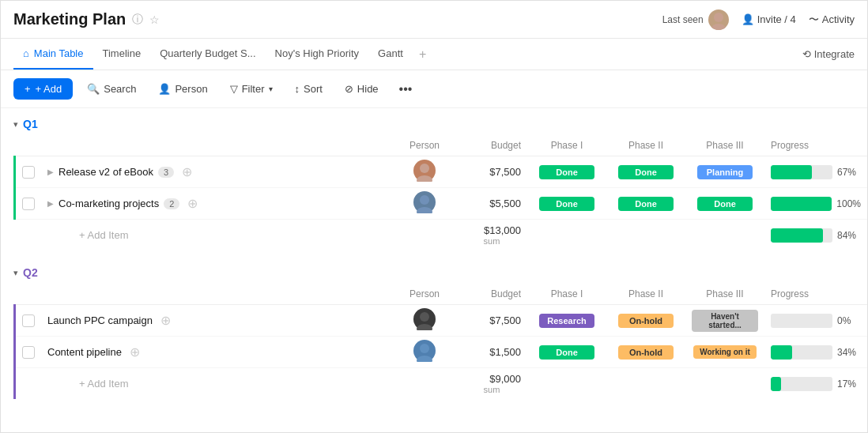 This screenshot has width=868, height=433. What do you see at coordinates (30, 124) in the screenshot?
I see `group-q1-label: Q1` at bounding box center [30, 124].